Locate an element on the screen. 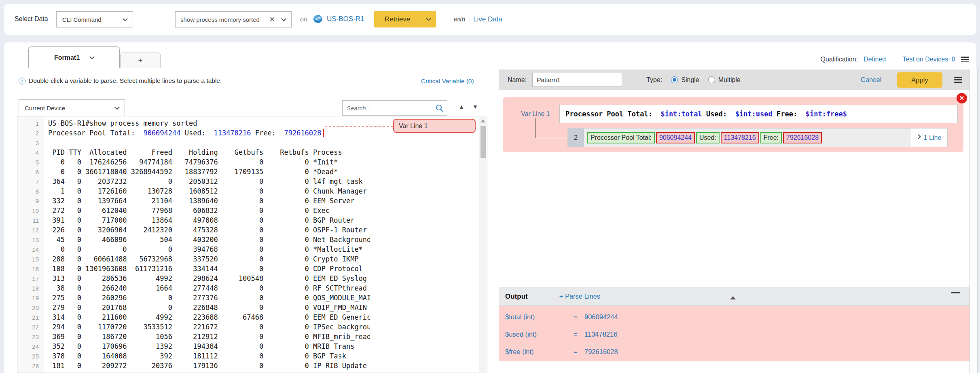  cli-line: 10 272 0 612040 77968 606832 0 0 Exec is located at coordinates (252, 211).